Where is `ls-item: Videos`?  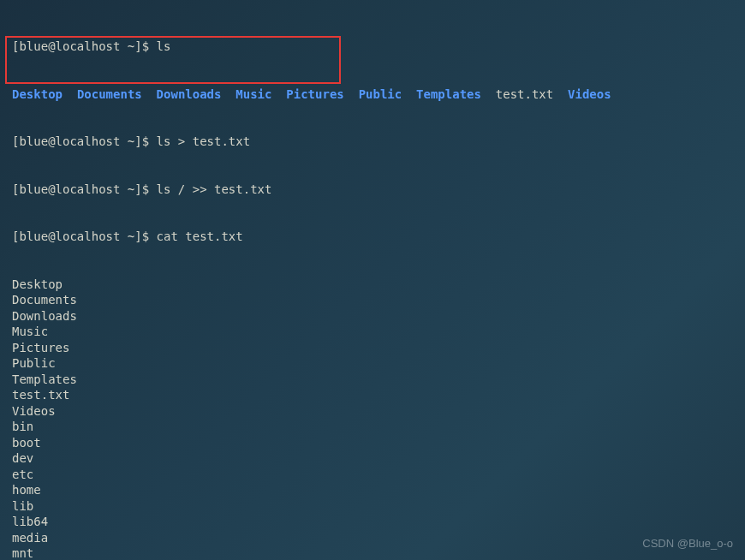
ls-item: Videos is located at coordinates (589, 94).